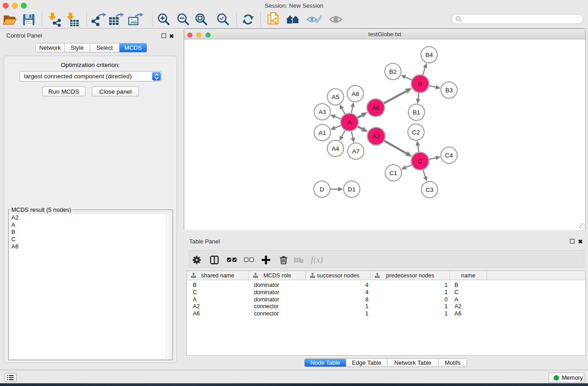 Image resolution: width=588 pixels, height=386 pixels. I want to click on save-session-icon, so click(29, 19).